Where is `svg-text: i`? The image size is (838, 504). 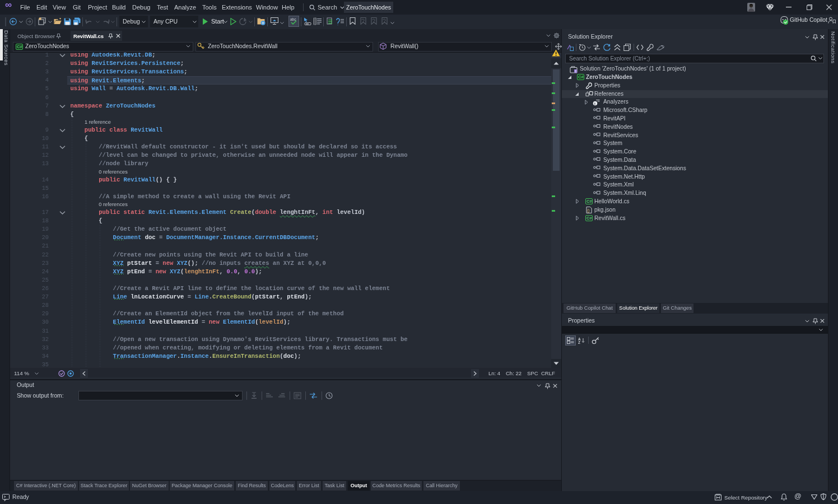 svg-text: i is located at coordinates (595, 103).